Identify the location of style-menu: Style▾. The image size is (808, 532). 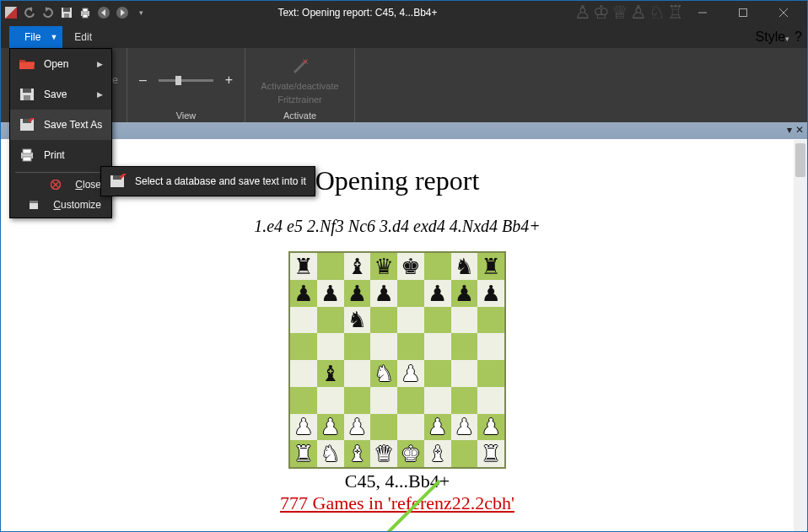
(773, 37).